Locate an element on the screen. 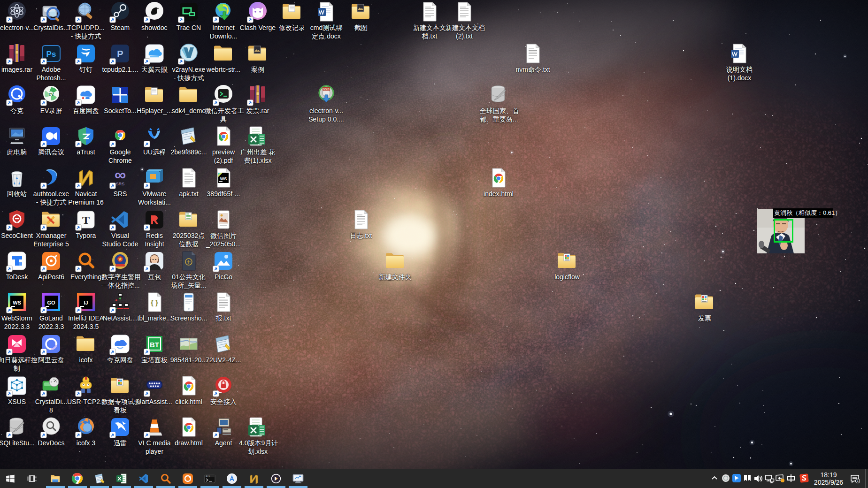 This screenshot has width=868, height=488. svg-text: T is located at coordinates (86, 220).